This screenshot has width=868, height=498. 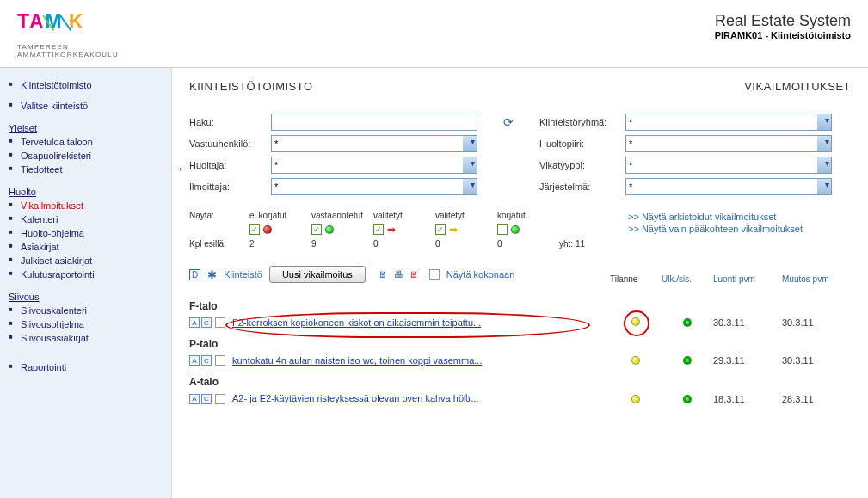 What do you see at coordinates (86, 192) in the screenshot?
I see `nav-head-huolto: Huolto` at bounding box center [86, 192].